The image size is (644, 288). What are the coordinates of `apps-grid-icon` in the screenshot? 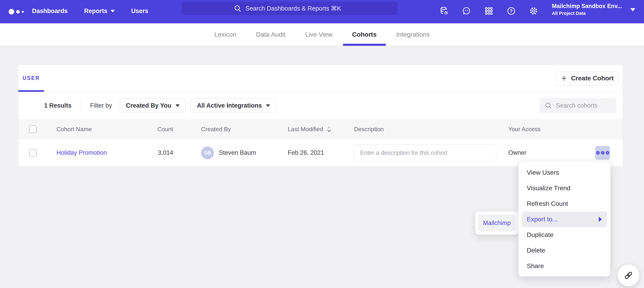 It's located at (489, 11).